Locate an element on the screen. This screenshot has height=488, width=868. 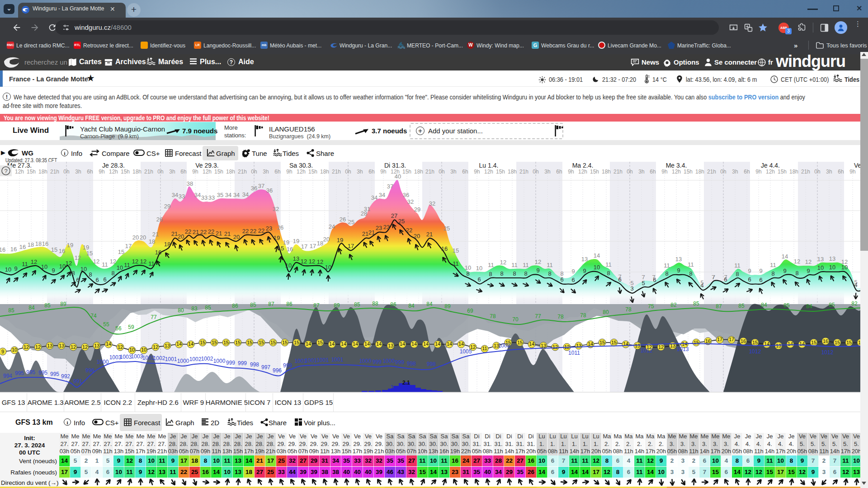
svg-text: 991 is located at coordinates (78, 381).